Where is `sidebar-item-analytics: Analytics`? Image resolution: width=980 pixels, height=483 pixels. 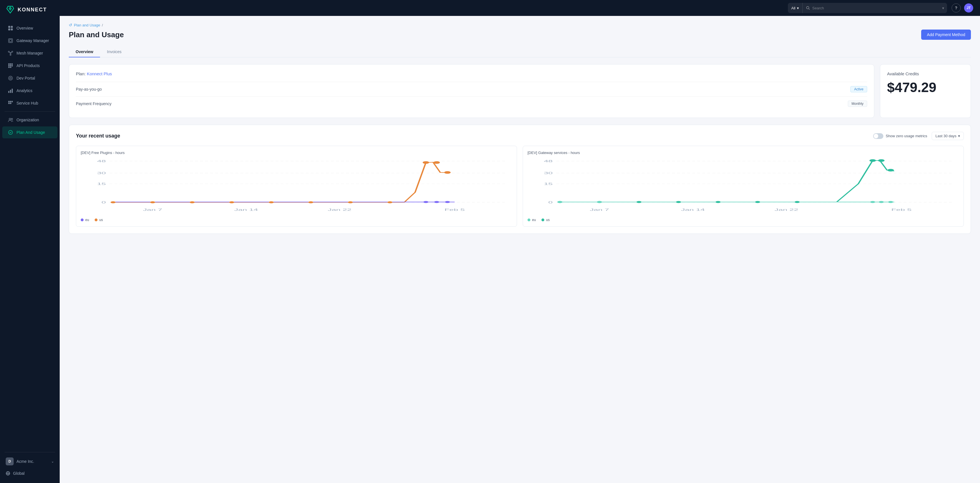
sidebar-item-analytics: Analytics is located at coordinates (30, 91).